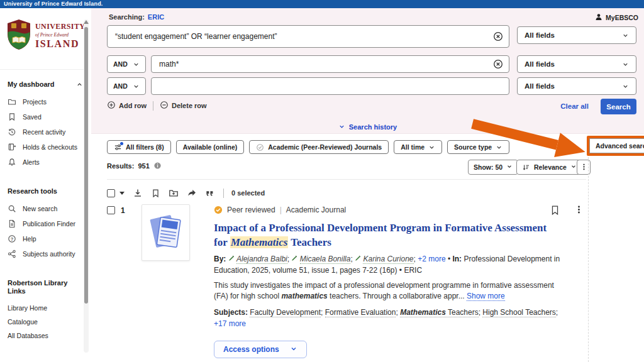 The height and width of the screenshot is (362, 644). What do you see at coordinates (86, 22) in the screenshot?
I see `scrollbar-up-arrow-icon` at bounding box center [86, 22].